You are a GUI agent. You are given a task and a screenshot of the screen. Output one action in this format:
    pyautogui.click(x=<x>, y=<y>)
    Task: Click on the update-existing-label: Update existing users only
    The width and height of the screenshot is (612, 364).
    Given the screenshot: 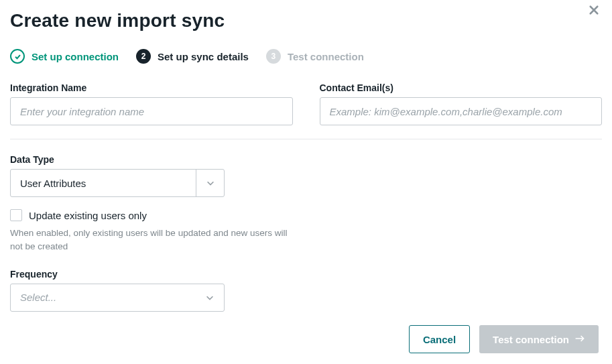 What is the action you would take?
    pyautogui.click(x=88, y=216)
    